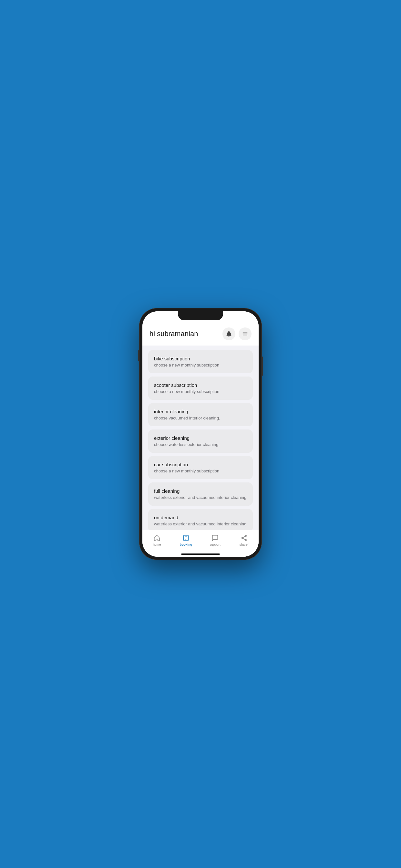 The width and height of the screenshot is (401, 868). Describe the element at coordinates (201, 362) in the screenshot. I see `service-card-bike-subscription: bike subscriptionchoose a new monthly su…` at that location.